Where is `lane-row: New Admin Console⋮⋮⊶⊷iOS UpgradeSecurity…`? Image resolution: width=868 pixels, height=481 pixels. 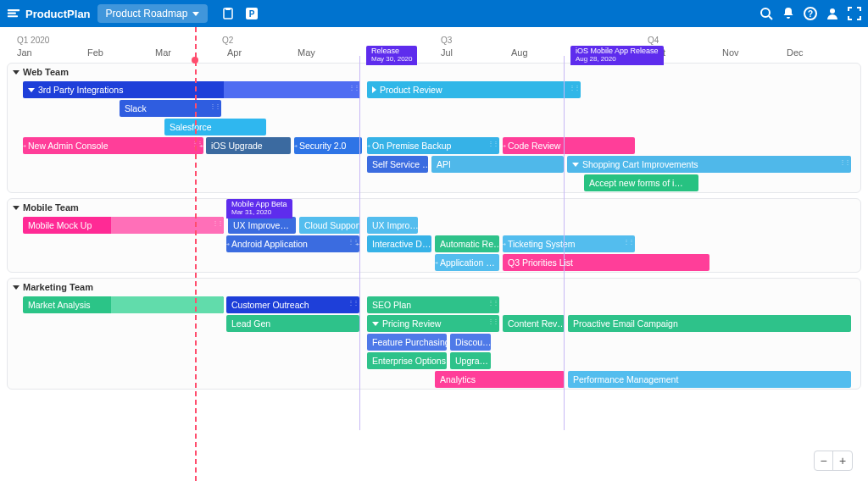 lane-row: New Admin Console⋮⋮⊶⊷iOS UpgradeSecurity… is located at coordinates (434, 146).